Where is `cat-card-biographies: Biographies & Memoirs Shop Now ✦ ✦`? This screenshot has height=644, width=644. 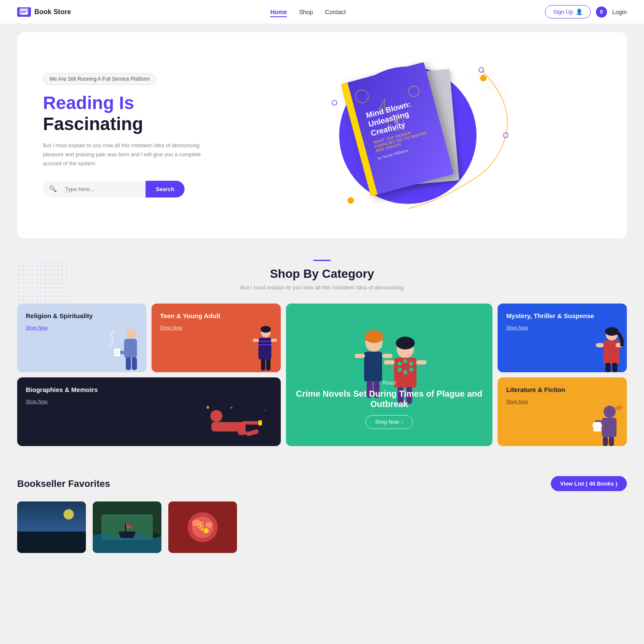
cat-card-biographies: Biographies & Memoirs Shop Now ✦ ✦ is located at coordinates (149, 412).